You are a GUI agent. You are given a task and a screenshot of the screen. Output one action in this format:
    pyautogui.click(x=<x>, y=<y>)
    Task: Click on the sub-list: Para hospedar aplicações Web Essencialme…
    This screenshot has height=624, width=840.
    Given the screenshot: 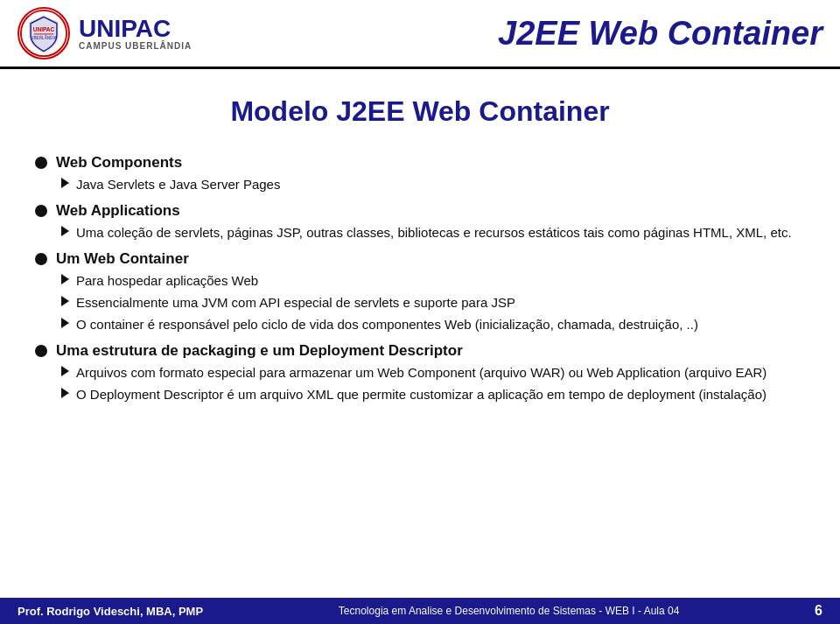 What is the action you would take?
    pyautogui.click(x=433, y=303)
    